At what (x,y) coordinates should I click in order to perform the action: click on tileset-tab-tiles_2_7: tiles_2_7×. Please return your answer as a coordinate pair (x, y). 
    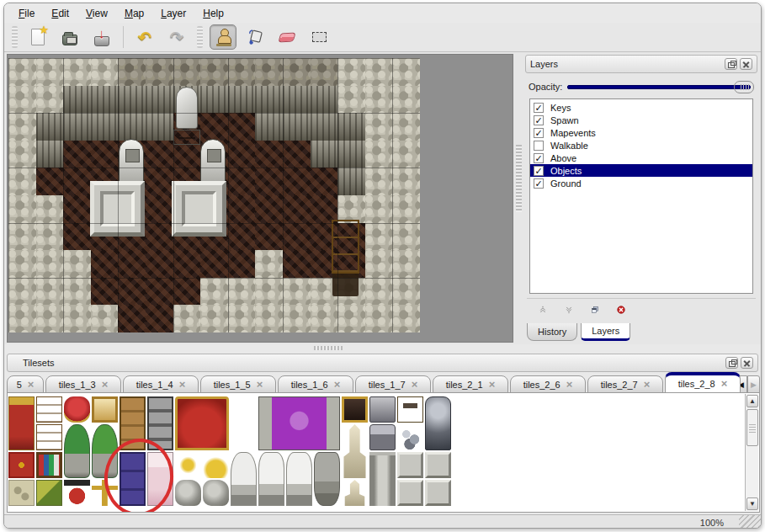
    Looking at the image, I should click on (625, 384).